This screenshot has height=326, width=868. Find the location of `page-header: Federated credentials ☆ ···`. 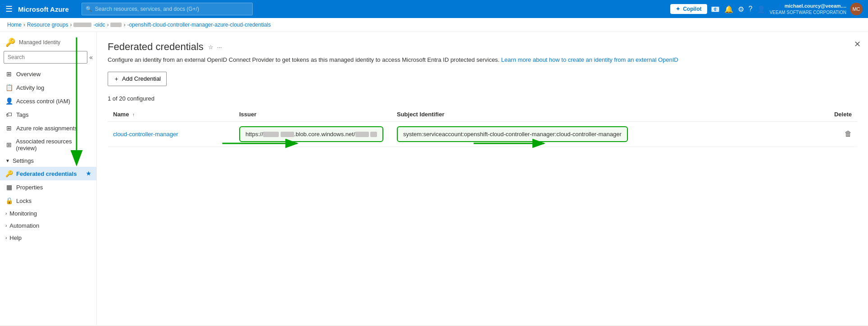

page-header: Federated credentials ☆ ··· is located at coordinates (482, 47).